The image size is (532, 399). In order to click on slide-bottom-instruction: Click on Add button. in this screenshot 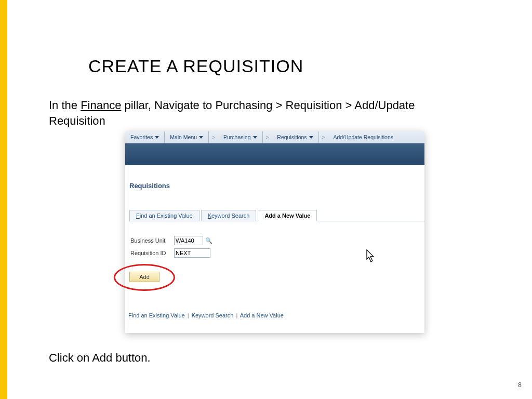, I will do `click(100, 358)`.